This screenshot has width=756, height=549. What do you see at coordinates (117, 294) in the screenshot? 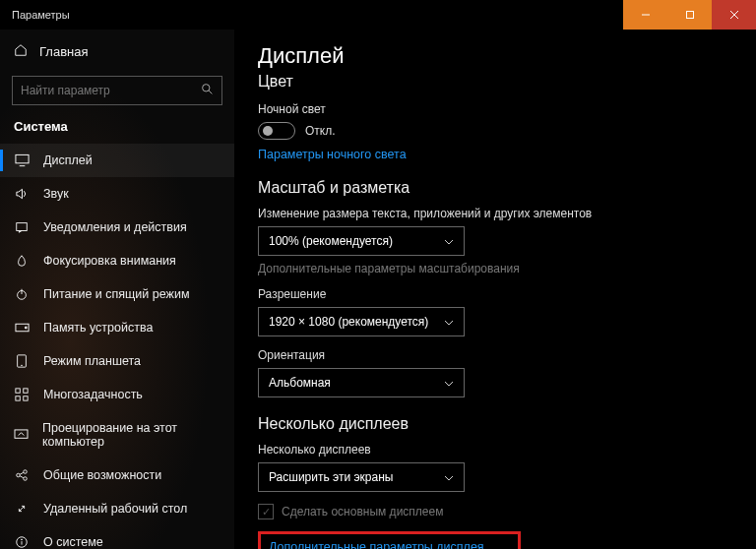
I see `sidebar-item-power: Питание и спящий режим` at bounding box center [117, 294].